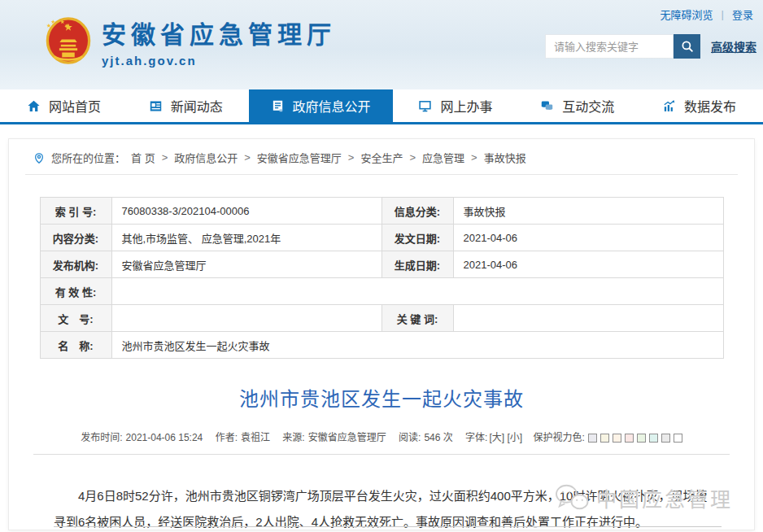 The height and width of the screenshot is (532, 763). I want to click on field-label-content-category: 内容分类:, so click(76, 238).